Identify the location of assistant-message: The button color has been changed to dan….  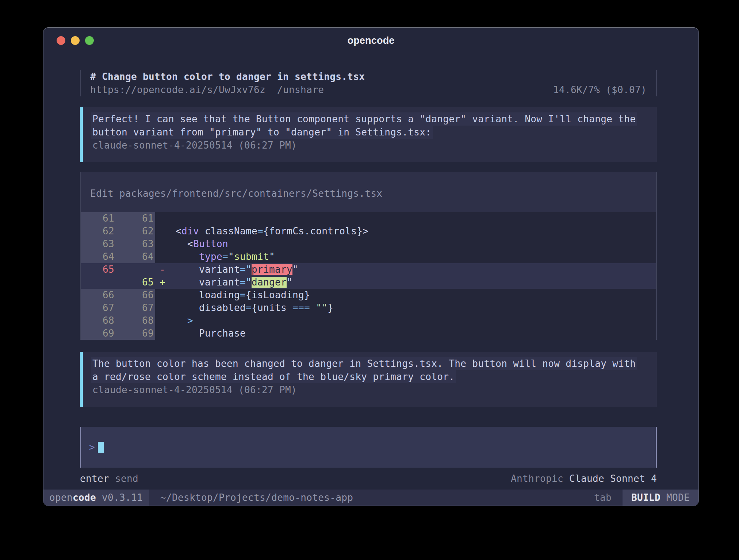
(368, 379).